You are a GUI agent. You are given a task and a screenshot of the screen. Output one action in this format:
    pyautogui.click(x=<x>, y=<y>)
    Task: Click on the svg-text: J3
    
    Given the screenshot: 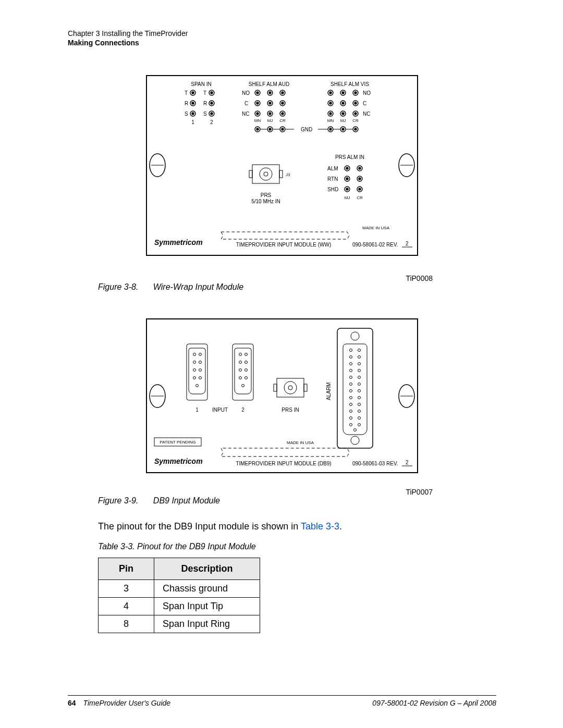 What is the action you would take?
    pyautogui.click(x=288, y=175)
    